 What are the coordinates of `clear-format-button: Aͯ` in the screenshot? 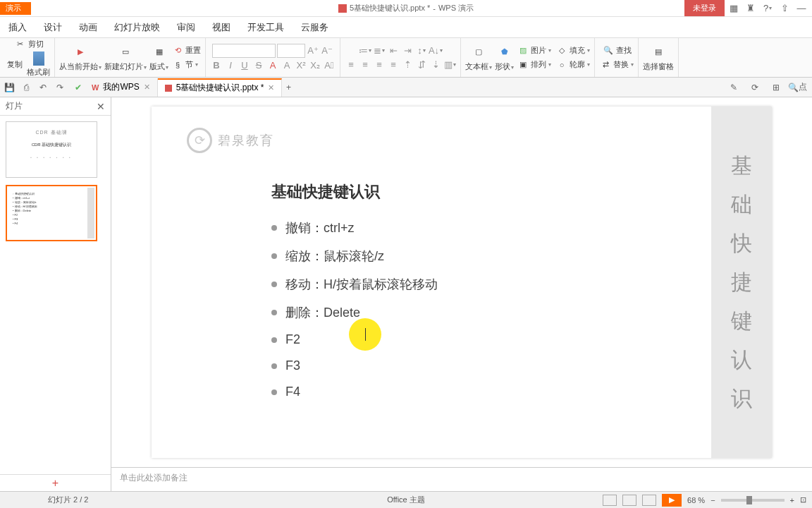 It's located at (329, 66).